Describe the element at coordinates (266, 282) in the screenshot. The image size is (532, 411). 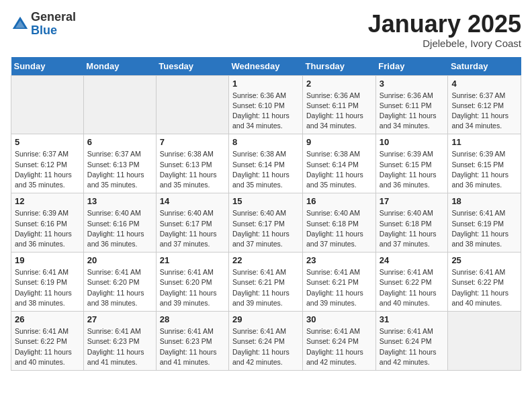
I see `day-cell: 22Sunrise: 6:41 AM Sunset: 6:21 PM Dayli…` at that location.